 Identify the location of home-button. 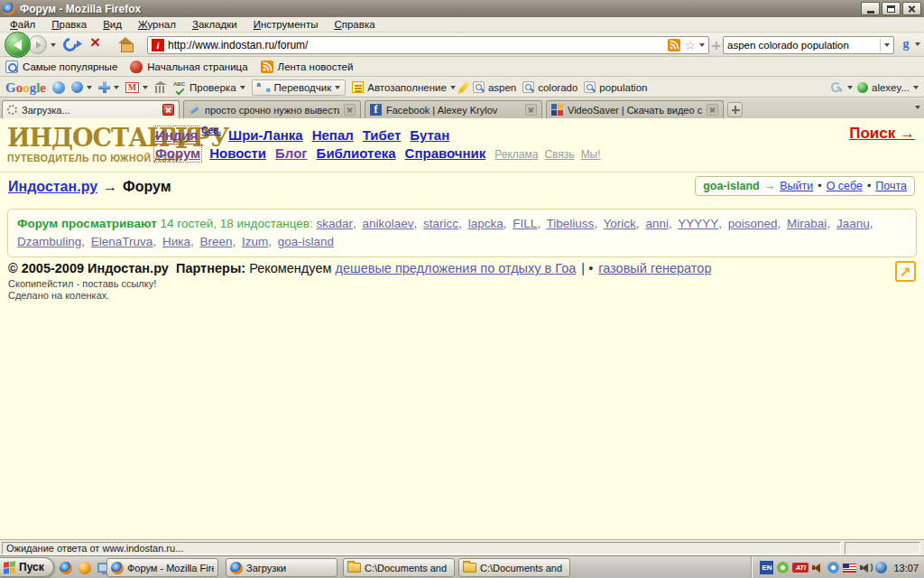
(126, 44).